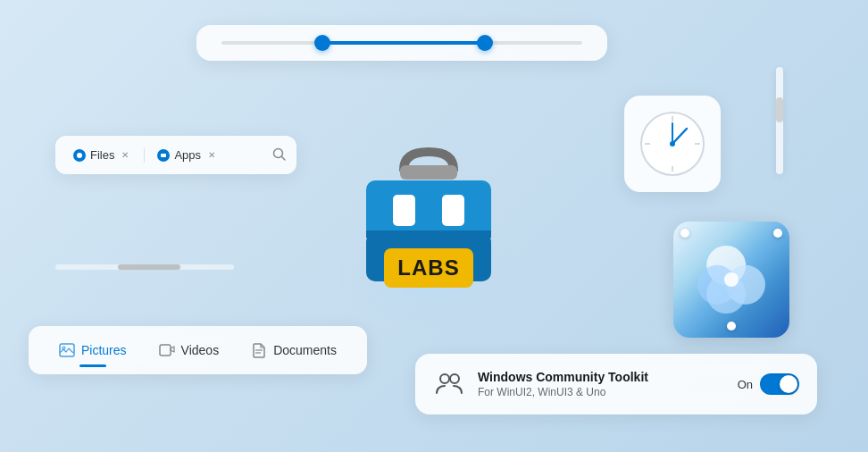  What do you see at coordinates (102, 155) in the screenshot?
I see `tab-files: Files ✕` at bounding box center [102, 155].